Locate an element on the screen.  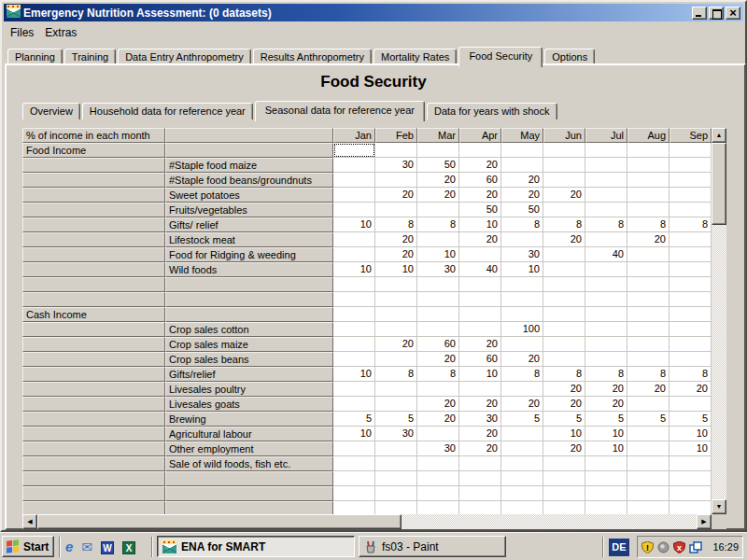
quick-launch-excel-icon: X is located at coordinates (129, 547).